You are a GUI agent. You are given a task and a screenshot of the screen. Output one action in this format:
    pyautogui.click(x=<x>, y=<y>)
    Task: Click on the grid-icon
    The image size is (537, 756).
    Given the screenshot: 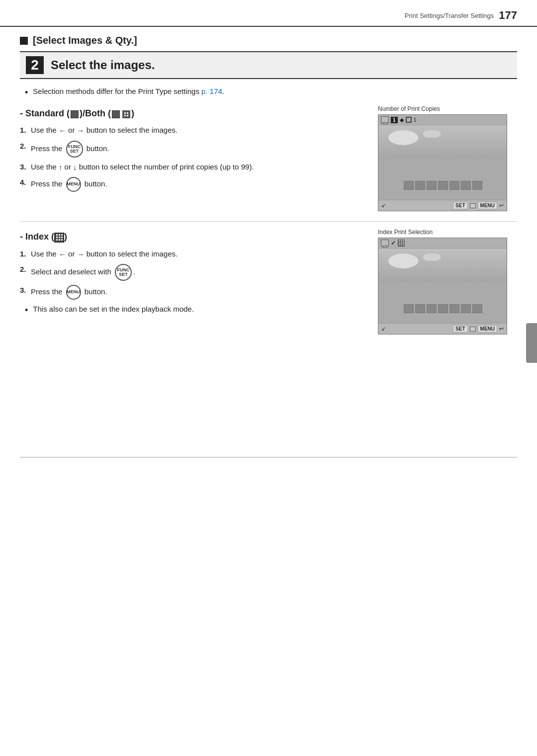 What is the action you would take?
    pyautogui.click(x=401, y=243)
    